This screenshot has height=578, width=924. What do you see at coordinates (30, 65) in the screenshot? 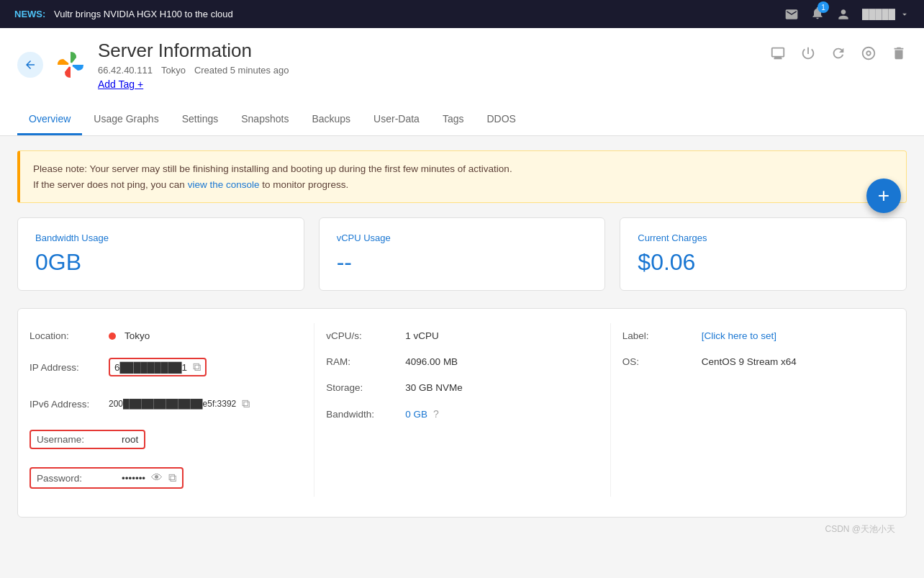
I see `back-arrow-icon` at bounding box center [30, 65].